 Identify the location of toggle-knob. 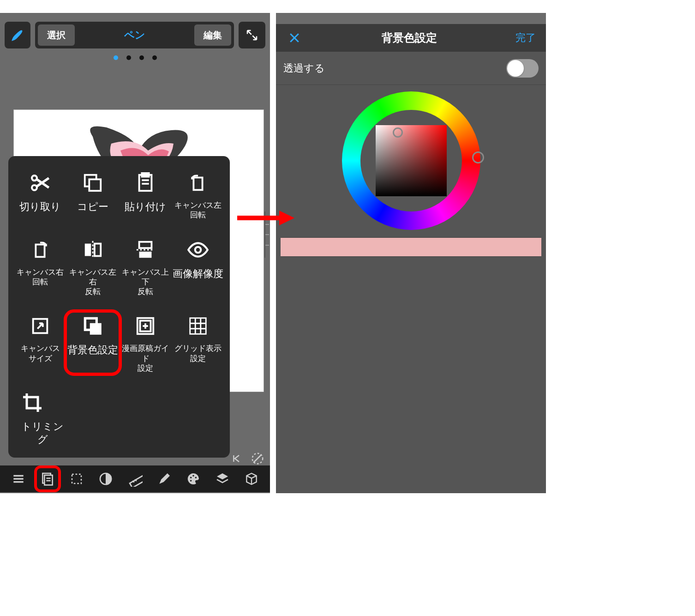
(515, 68).